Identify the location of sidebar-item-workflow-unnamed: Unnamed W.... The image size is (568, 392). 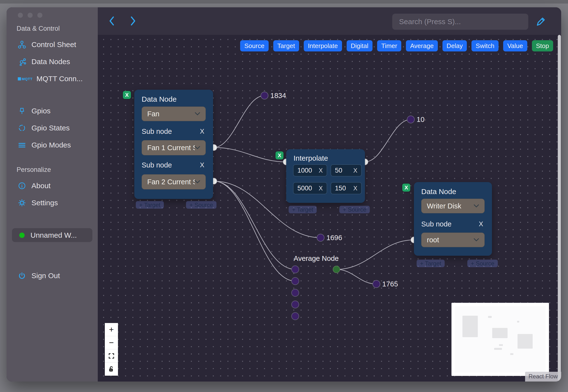
(52, 235).